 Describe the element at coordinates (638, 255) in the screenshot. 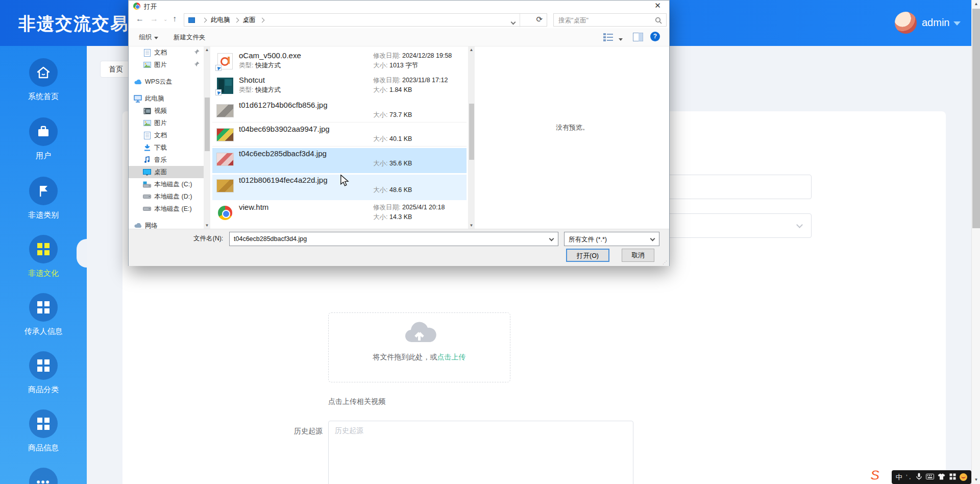

I see `cancel-button: 取消` at that location.